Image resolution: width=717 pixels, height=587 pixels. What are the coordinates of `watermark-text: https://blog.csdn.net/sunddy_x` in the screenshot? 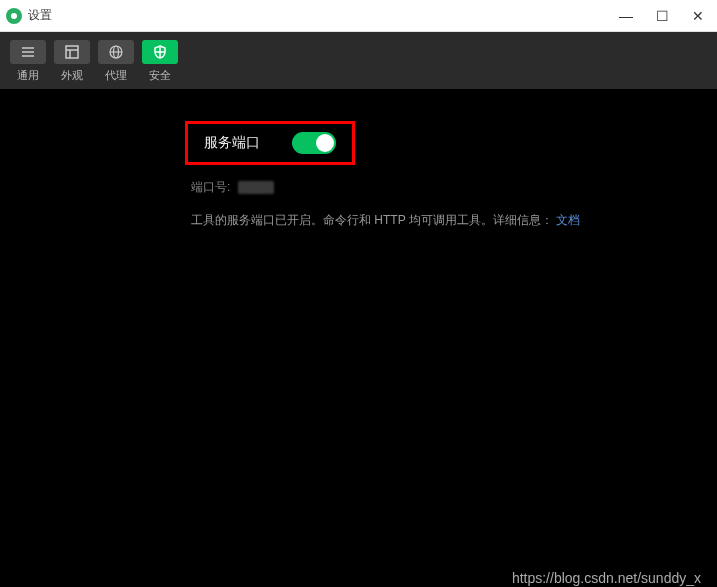 It's located at (606, 578).